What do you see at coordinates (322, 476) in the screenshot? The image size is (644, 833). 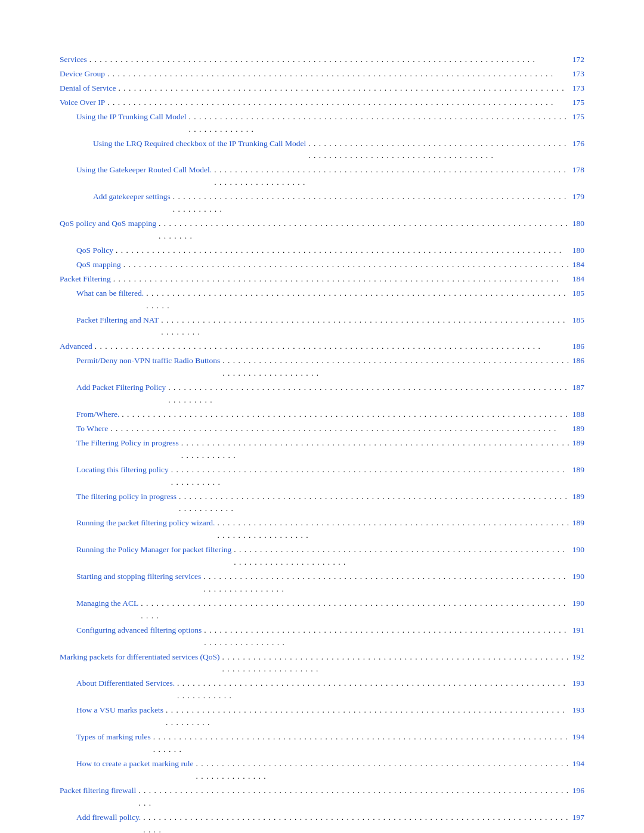 I see `toc-entry: Locating this filtering policy . . . . .…` at bounding box center [322, 476].